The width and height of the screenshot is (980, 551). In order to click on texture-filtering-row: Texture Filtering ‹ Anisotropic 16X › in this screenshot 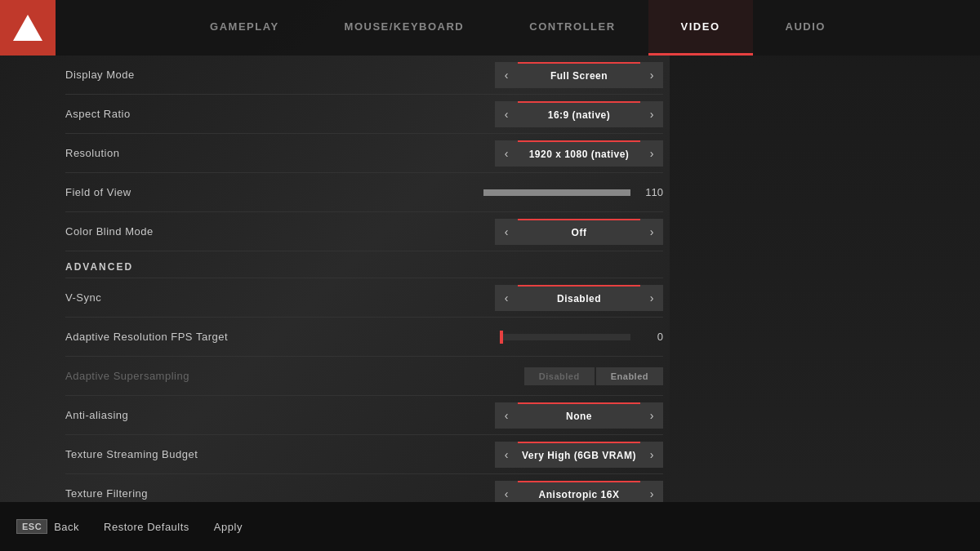, I will do `click(364, 488)`.